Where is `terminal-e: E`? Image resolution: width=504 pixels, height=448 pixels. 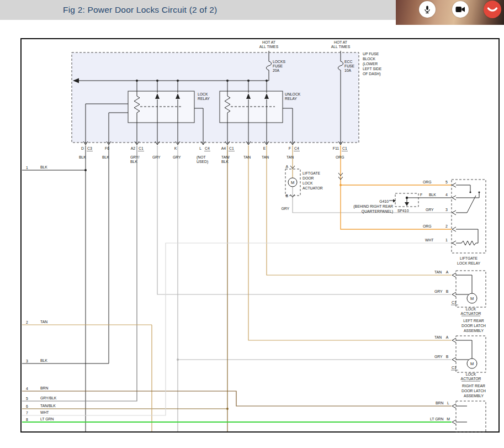
terminal-e: E is located at coordinates (265, 148).